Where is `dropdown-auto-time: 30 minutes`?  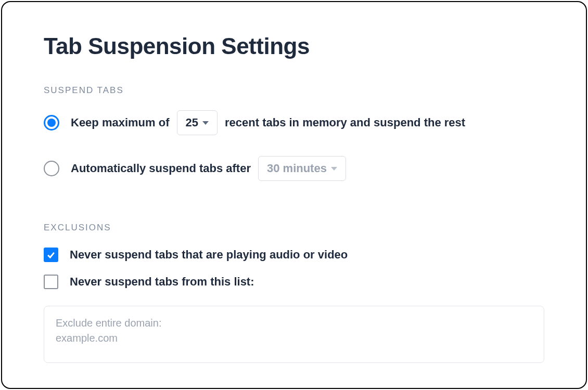 dropdown-auto-time: 30 minutes is located at coordinates (302, 168).